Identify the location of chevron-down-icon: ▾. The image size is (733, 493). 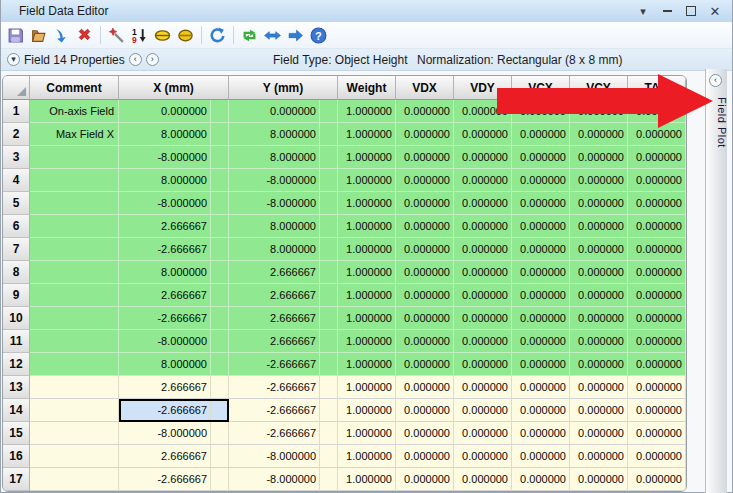
(14, 60).